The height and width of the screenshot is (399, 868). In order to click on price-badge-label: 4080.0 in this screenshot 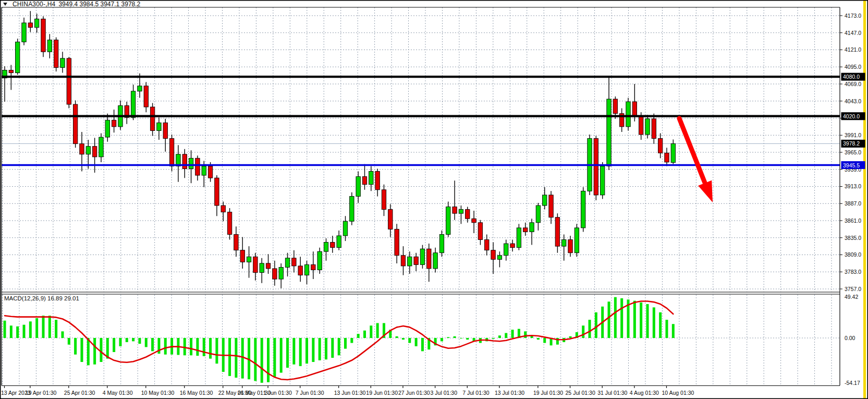, I will do `click(851, 77)`.